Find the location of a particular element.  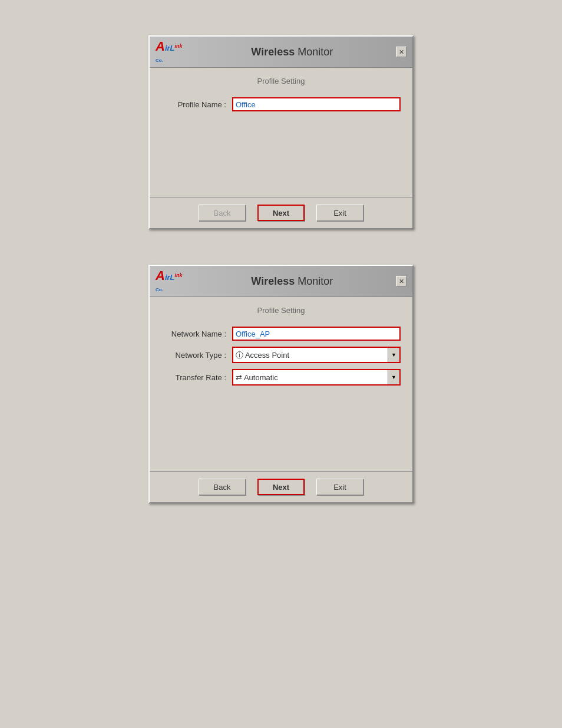

next-button-1: Next is located at coordinates (281, 213).